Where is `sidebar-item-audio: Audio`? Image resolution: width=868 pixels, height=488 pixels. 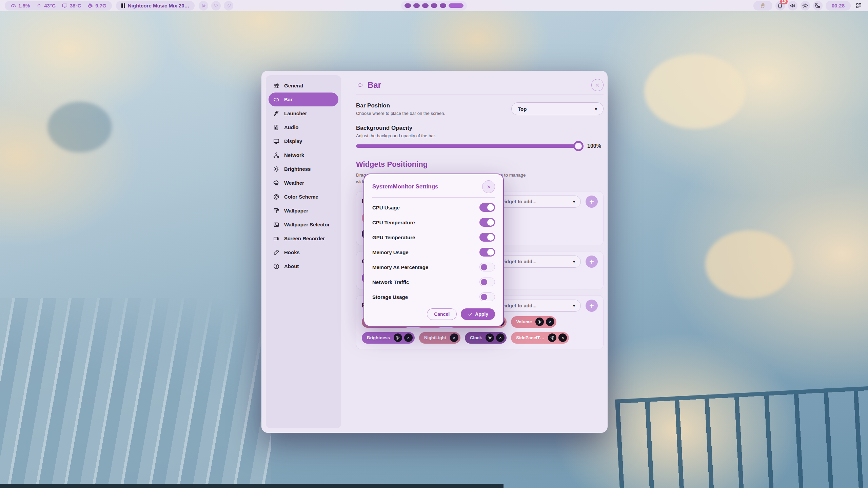
sidebar-item-audio: Audio is located at coordinates (303, 127).